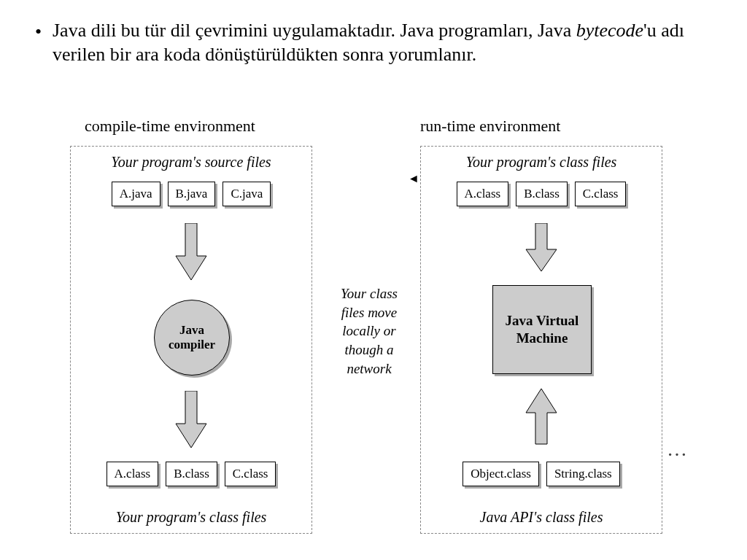 Image resolution: width=747 pixels, height=560 pixels. Describe the element at coordinates (369, 331) in the screenshot. I see `middle-transfer-text: Your class files move locally or though …` at that location.